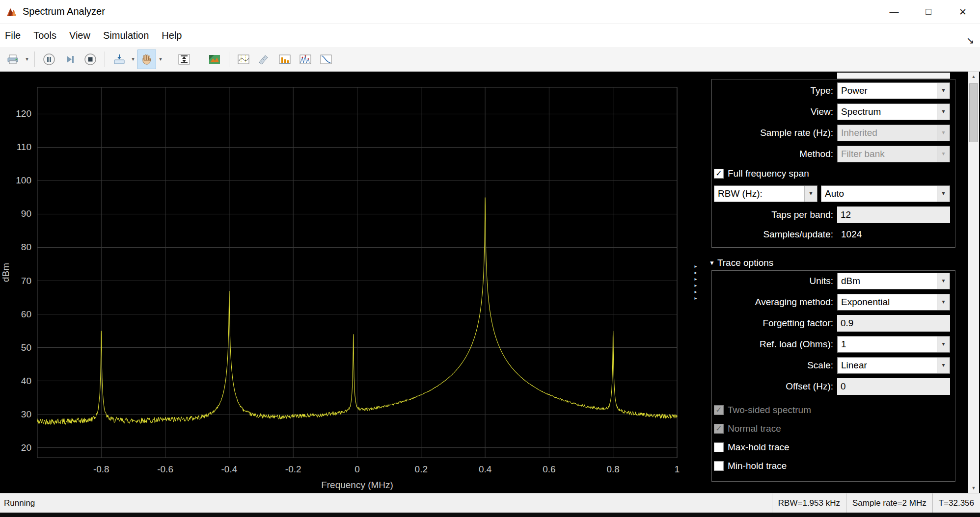 This screenshot has width=980, height=517. What do you see at coordinates (771, 365) in the screenshot?
I see `scale-label: Scale:` at bounding box center [771, 365].